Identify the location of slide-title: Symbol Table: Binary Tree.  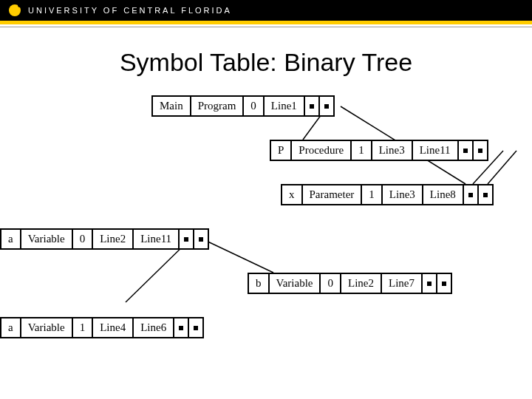
(266, 62).